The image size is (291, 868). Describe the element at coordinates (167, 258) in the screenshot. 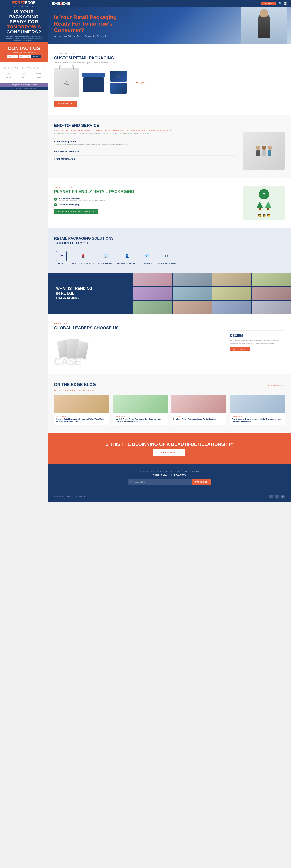

I see `category-grooming: ✂ MEN'S GROOMING` at that location.